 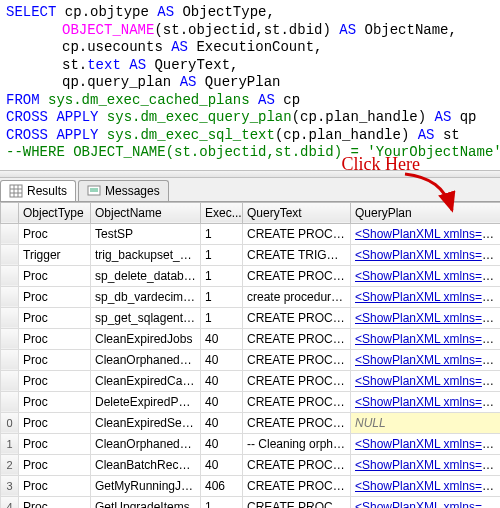 What do you see at coordinates (251, 360) in the screenshot?
I see `table-row: ProcCleanOrphanedTes40CREATE PROCE...<Sh…` at bounding box center [251, 360].